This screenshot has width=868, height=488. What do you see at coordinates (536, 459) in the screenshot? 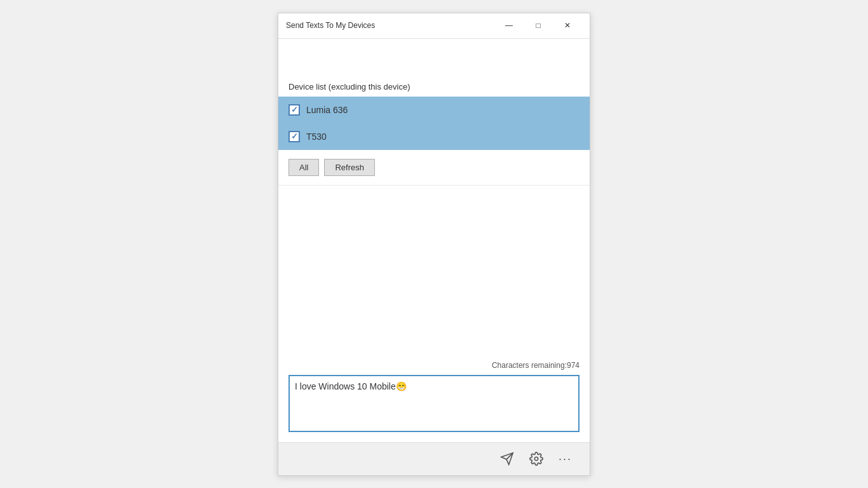
I see `gear-icon` at bounding box center [536, 459].